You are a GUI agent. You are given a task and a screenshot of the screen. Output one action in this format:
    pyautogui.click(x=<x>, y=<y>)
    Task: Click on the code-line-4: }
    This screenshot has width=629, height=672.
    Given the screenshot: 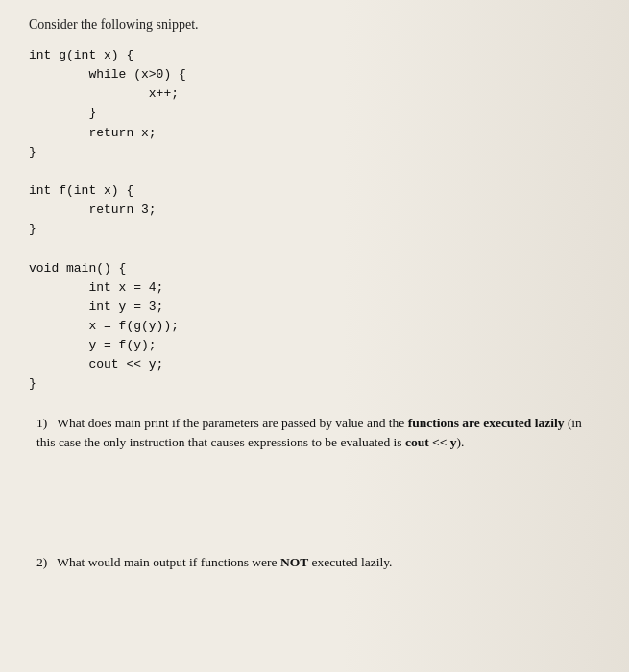 What is the action you would take?
    pyautogui.click(x=315, y=113)
    